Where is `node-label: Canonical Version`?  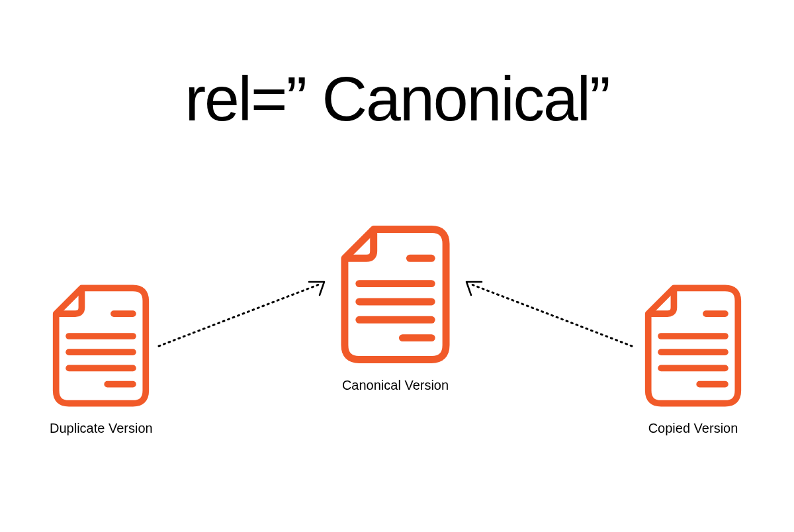
node-label: Canonical Version is located at coordinates (396, 385).